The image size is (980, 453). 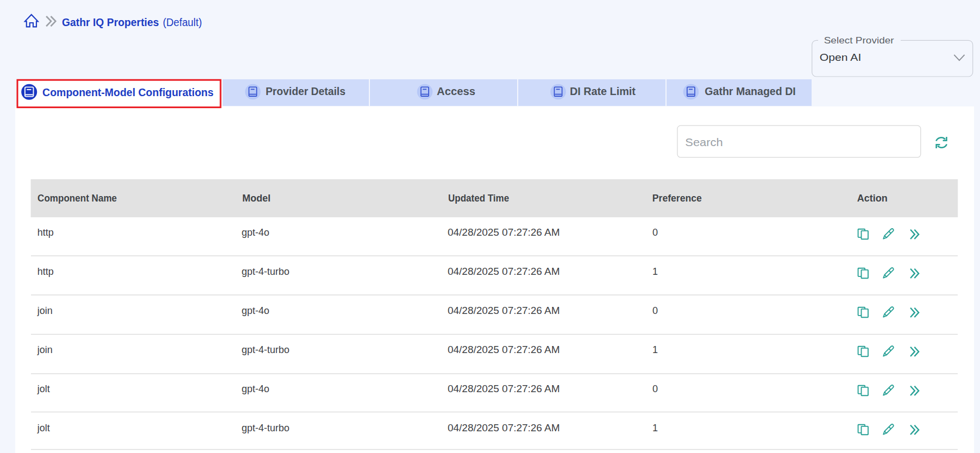 I want to click on svg-text: Provider Details, so click(x=305, y=91).